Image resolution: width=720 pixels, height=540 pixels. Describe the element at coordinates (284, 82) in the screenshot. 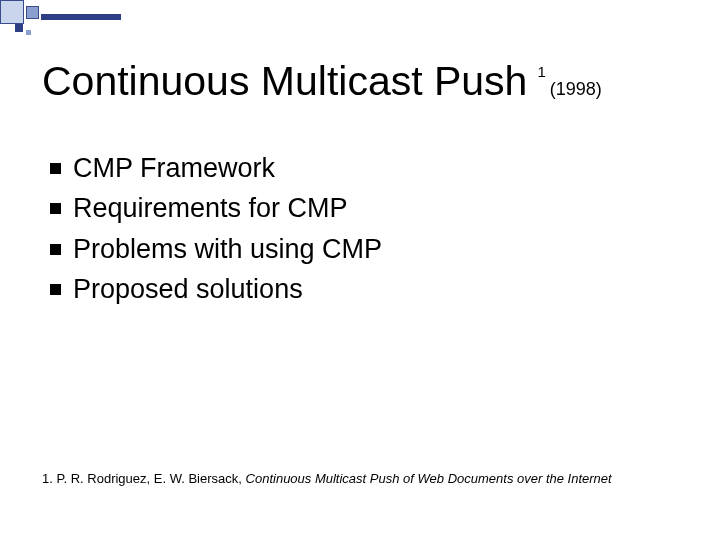

I see `title-main: Continuous Multicast Push` at that location.